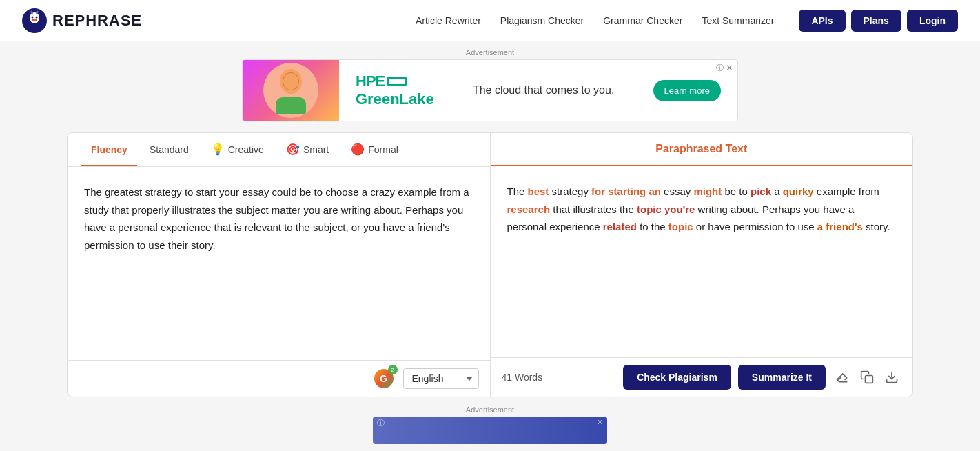 The image size is (980, 451). What do you see at coordinates (307, 150) in the screenshot?
I see `tab-smart: 🎯 Smart` at bounding box center [307, 150].